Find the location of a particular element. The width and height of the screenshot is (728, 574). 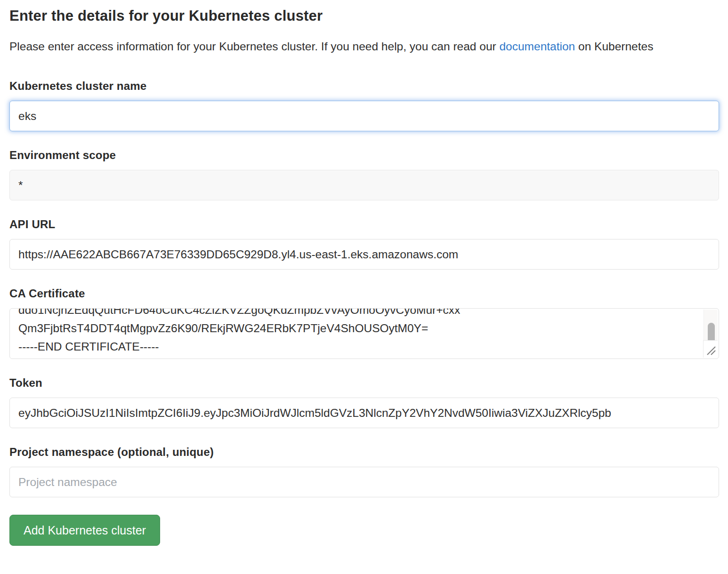

intro-text: Please enter access information for your… is located at coordinates (358, 47).